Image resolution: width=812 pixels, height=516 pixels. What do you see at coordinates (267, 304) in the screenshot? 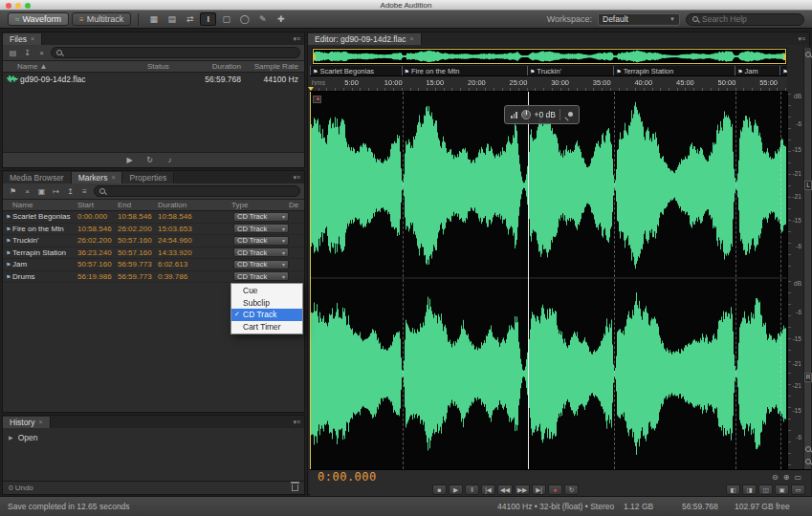
I see `menu-item-subclip: ✓Subclip` at bounding box center [267, 304].